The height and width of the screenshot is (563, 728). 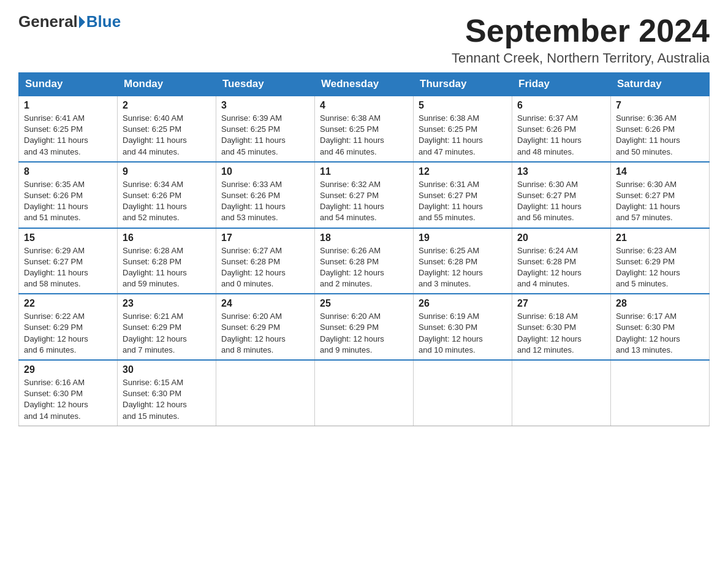 What do you see at coordinates (167, 370) in the screenshot?
I see `day-number: 30` at bounding box center [167, 370].